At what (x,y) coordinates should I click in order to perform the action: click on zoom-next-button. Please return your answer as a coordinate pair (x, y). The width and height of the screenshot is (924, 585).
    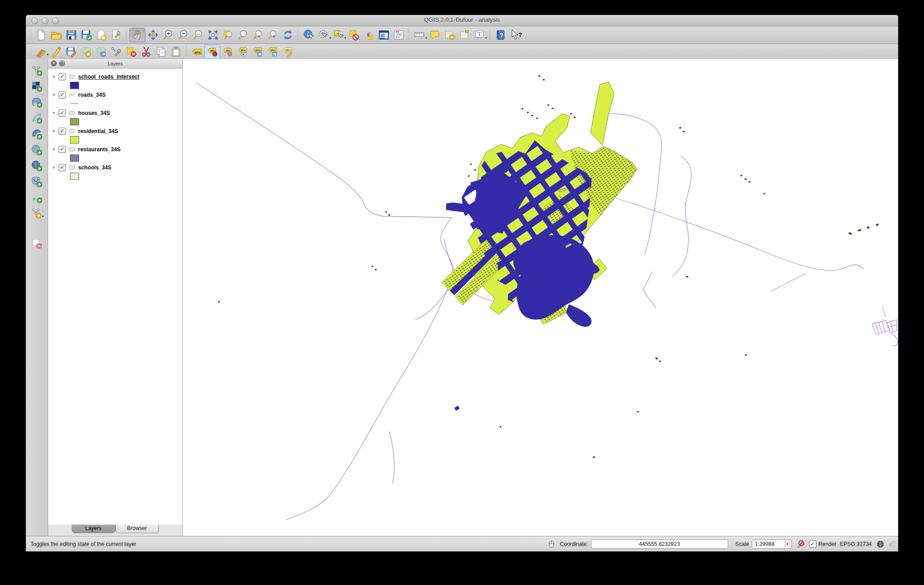
    Looking at the image, I should click on (273, 35).